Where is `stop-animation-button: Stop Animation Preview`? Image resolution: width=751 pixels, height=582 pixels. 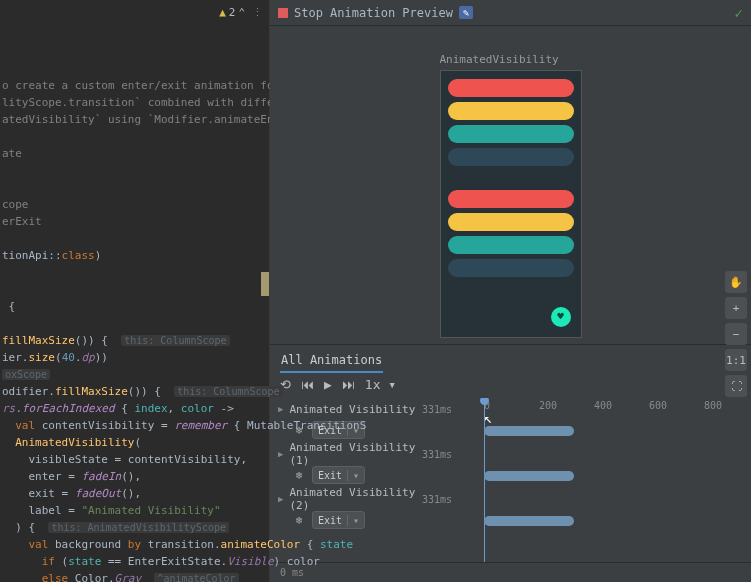 stop-animation-button: Stop Animation Preview is located at coordinates (374, 13).